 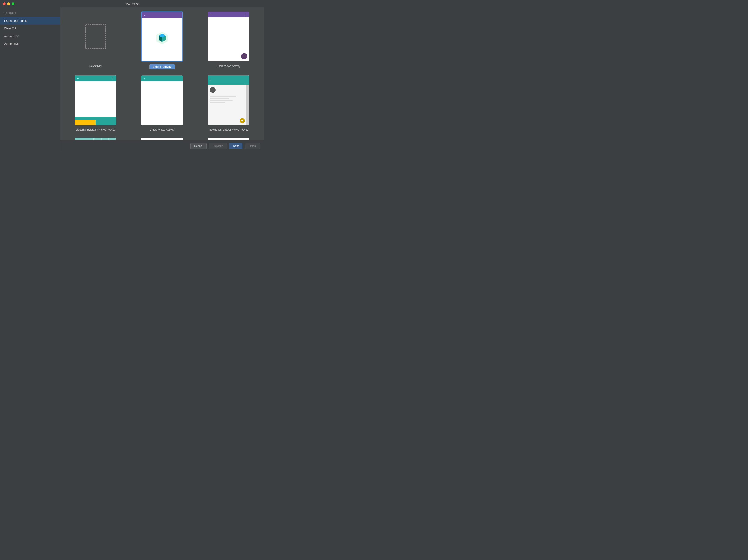 What do you see at coordinates (252, 146) in the screenshot?
I see `finish-button: Finish` at bounding box center [252, 146].